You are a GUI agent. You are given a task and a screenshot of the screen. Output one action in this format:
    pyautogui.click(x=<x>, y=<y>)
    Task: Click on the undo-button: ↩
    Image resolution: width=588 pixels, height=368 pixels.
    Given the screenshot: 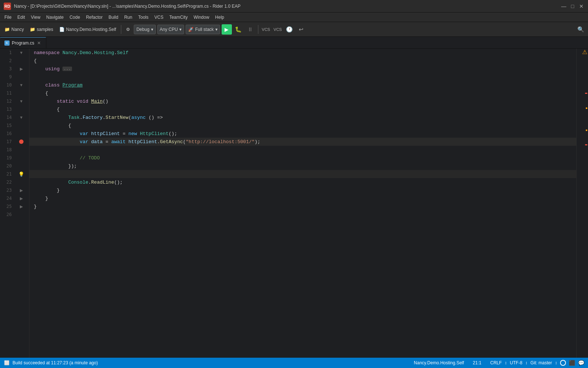 What is the action you would take?
    pyautogui.click(x=301, y=29)
    